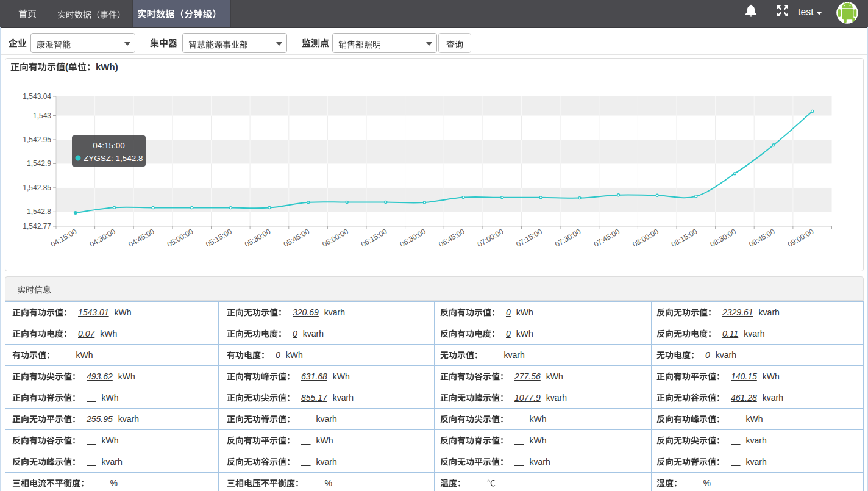 The height and width of the screenshot is (491, 868). What do you see at coordinates (607, 238) in the screenshot?
I see `svg-text: 07:45:00` at bounding box center [607, 238].